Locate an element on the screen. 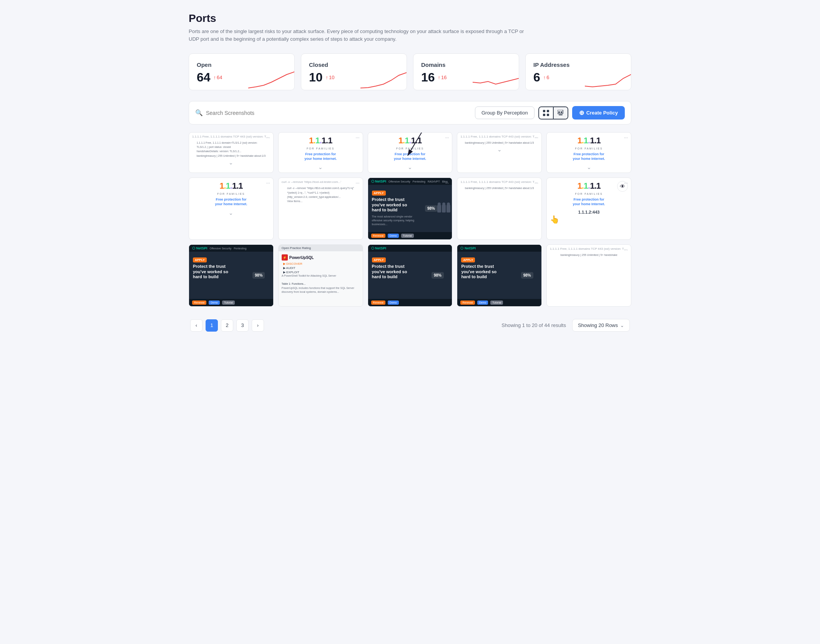  netspi-logo-8: ⬡ NetSPI is located at coordinates (379, 181).